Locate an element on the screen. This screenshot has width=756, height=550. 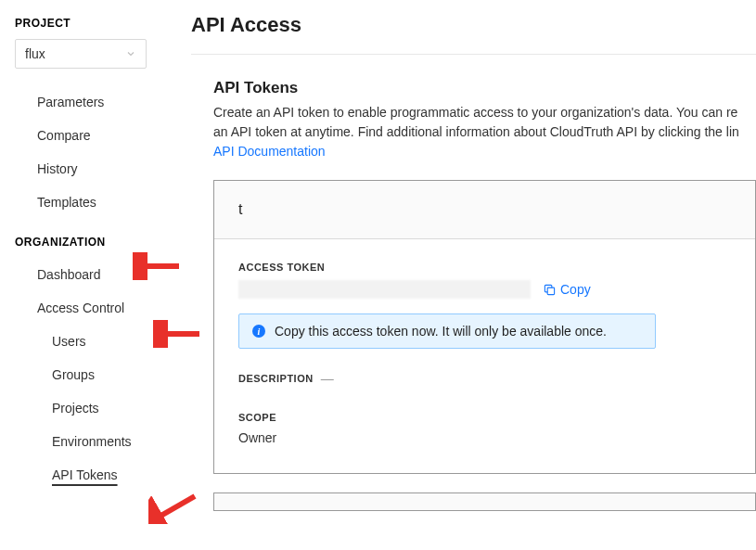
sidebar-item-api-tokens: API Tokens is located at coordinates (91, 475).